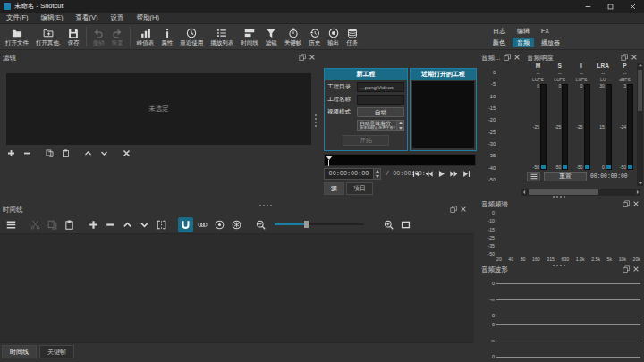 Image resolution: width=644 pixels, height=362 pixels. What do you see at coordinates (360, 189) in the screenshot?
I see `player-tab: 项目` at bounding box center [360, 189].